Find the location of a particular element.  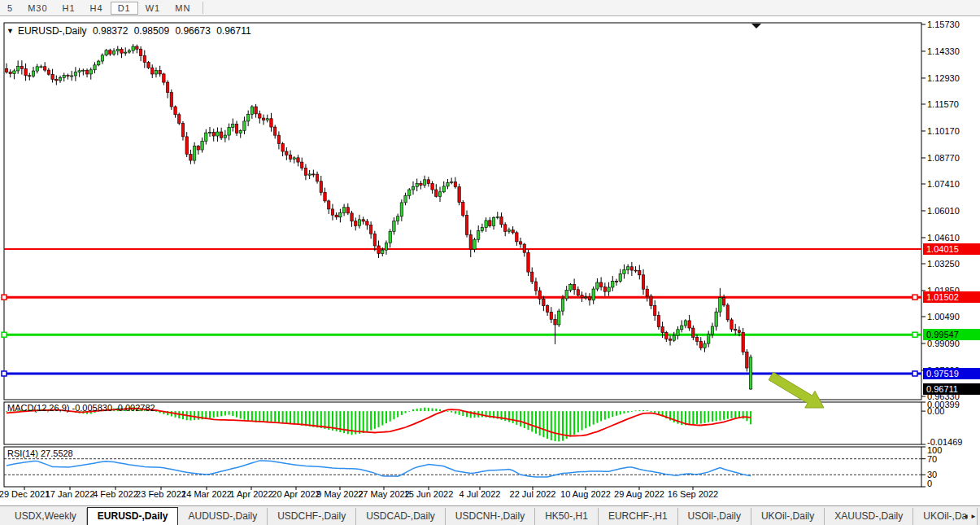

chart-tab-usdchf-daily: USDCHF-,Daily is located at coordinates (312, 516).